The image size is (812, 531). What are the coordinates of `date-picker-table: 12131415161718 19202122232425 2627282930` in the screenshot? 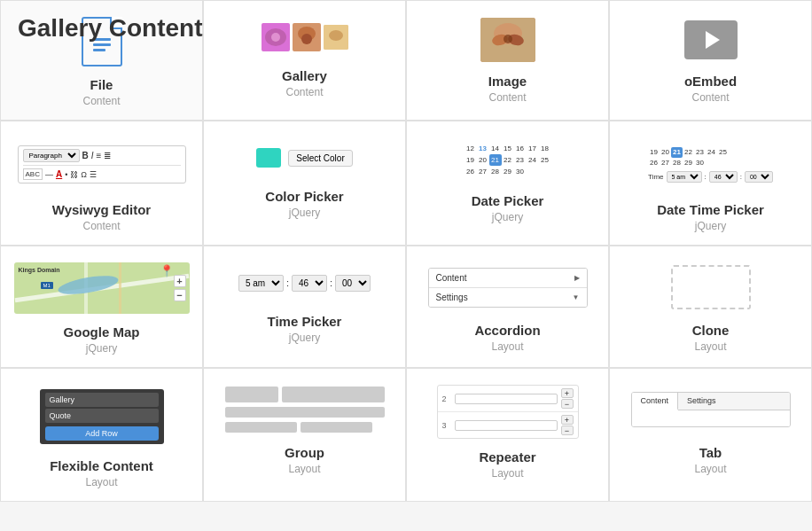 It's located at (508, 160).